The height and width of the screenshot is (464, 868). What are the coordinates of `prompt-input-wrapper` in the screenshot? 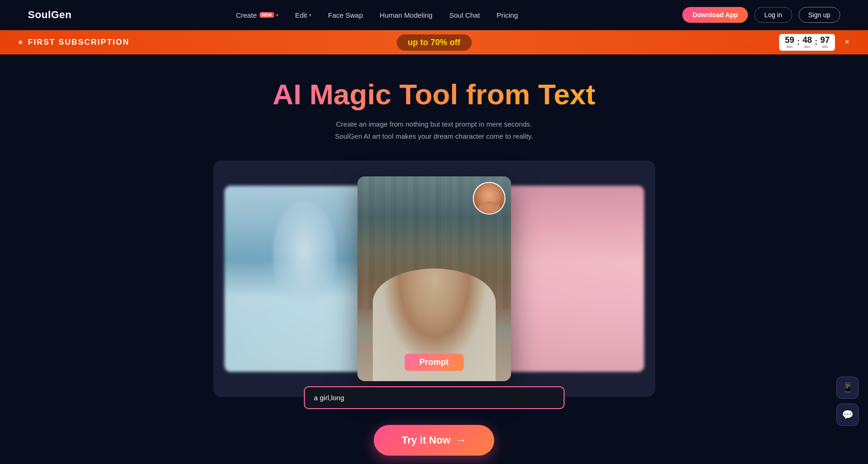 It's located at (434, 397).